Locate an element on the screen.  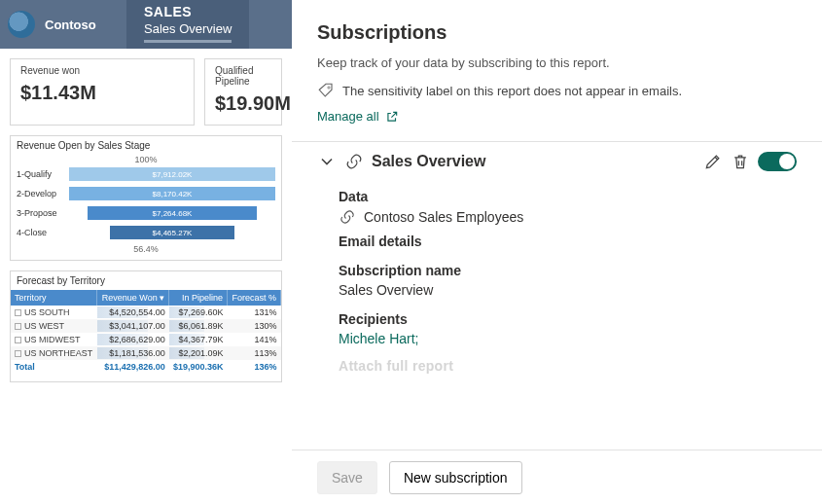
chart-title: Revenue Open by Sales Stage is located at coordinates (146, 146).